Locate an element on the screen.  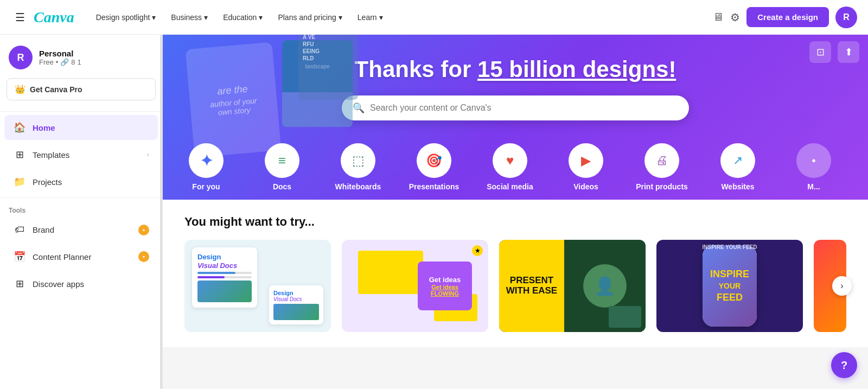
cards-next-button: › is located at coordinates (842, 286).